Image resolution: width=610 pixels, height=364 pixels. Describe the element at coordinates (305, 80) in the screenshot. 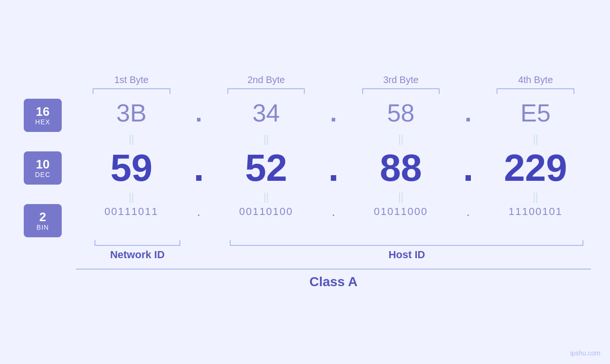

I see `byte-headers-row: 1st Byte 2nd Byte 3rd Byte 4th Byte` at that location.